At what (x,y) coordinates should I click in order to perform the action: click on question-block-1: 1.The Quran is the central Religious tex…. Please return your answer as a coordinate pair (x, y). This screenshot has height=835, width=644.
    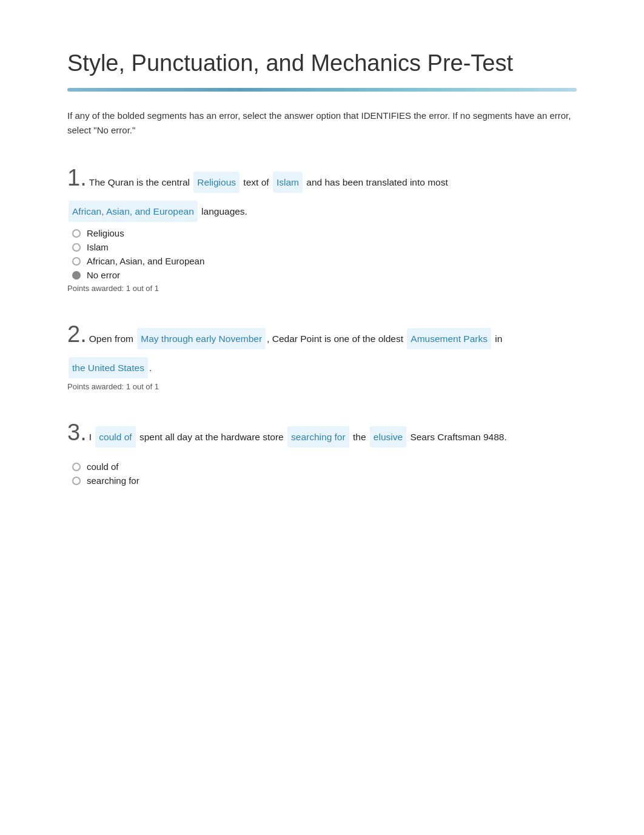
    Looking at the image, I should click on (322, 224).